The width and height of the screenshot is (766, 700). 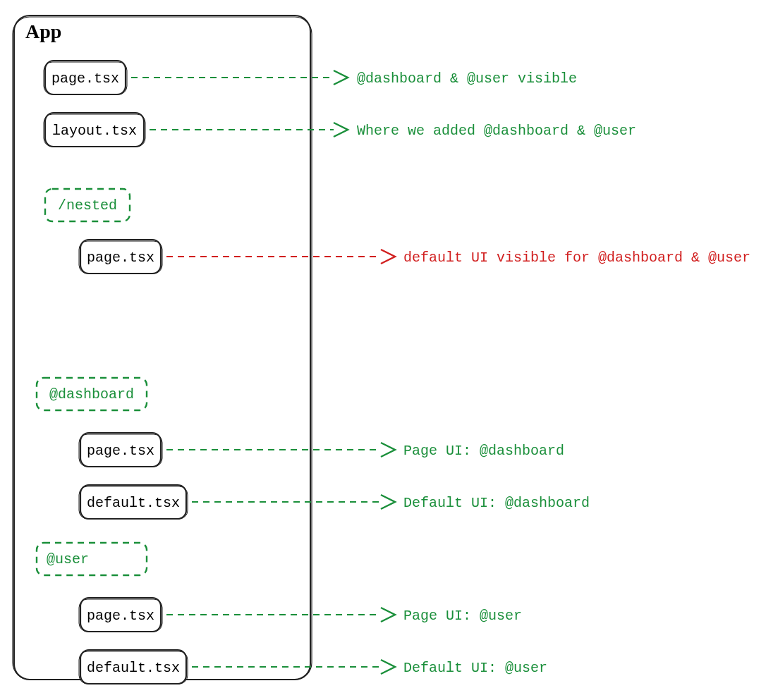 I want to click on file-node-dash-page: page.tsx, so click(x=121, y=450).